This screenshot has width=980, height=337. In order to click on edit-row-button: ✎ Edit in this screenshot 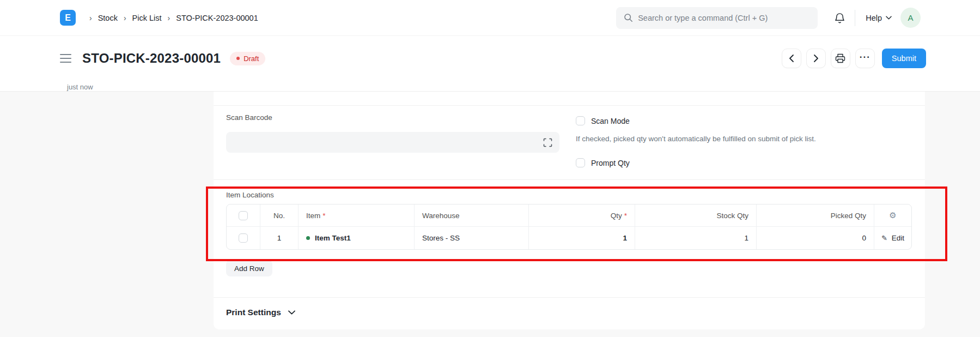, I will do `click(893, 238)`.